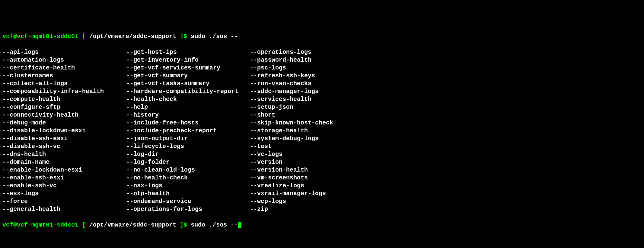 Image resolution: width=644 pixels, height=248 pixels. What do you see at coordinates (64, 76) in the screenshot?
I see `option-item: --clusternames` at bounding box center [64, 76].